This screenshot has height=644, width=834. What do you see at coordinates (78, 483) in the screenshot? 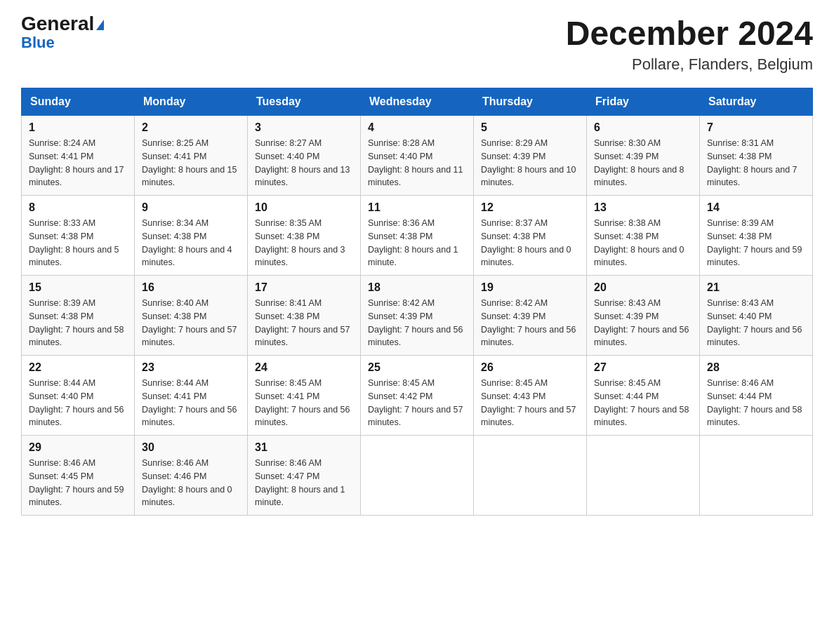
I see `day-info: Sunrise: 8:46 AM Sunset: 4:45 PM Dayligh…` at bounding box center [78, 483].